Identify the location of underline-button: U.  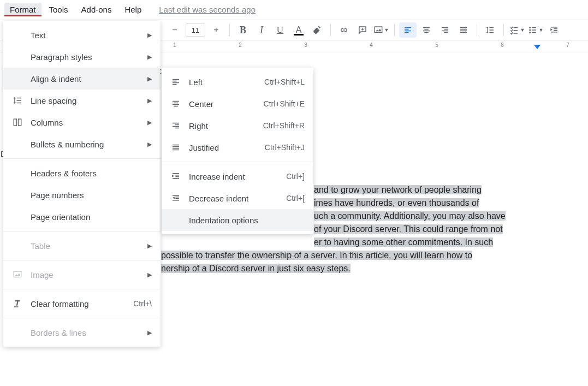
(280, 30).